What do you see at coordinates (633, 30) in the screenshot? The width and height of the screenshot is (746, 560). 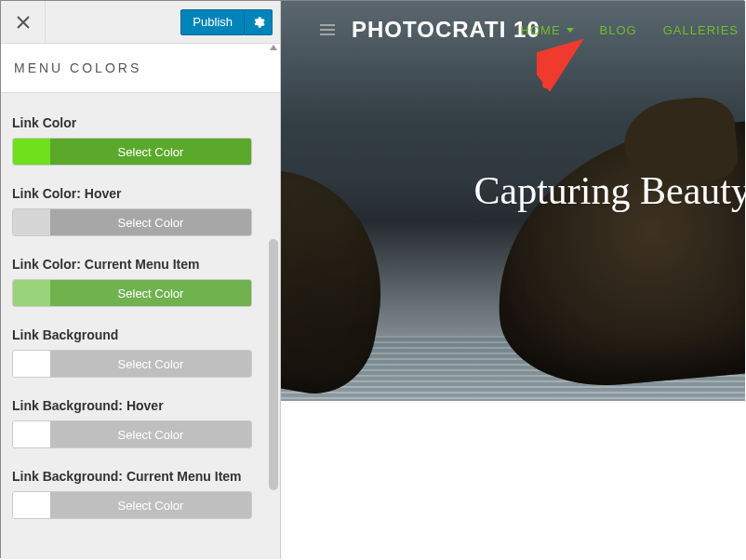 I see `primary-nav: HOME BLOG GALLERIES` at bounding box center [633, 30].